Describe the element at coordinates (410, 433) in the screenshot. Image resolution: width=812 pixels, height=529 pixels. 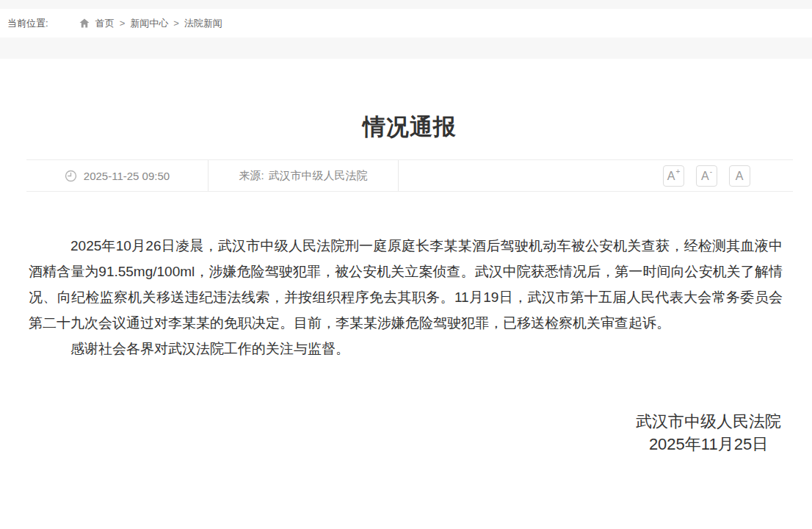
I see `signature-block: 武汉市中级人民法院 2025年11月25日` at that location.